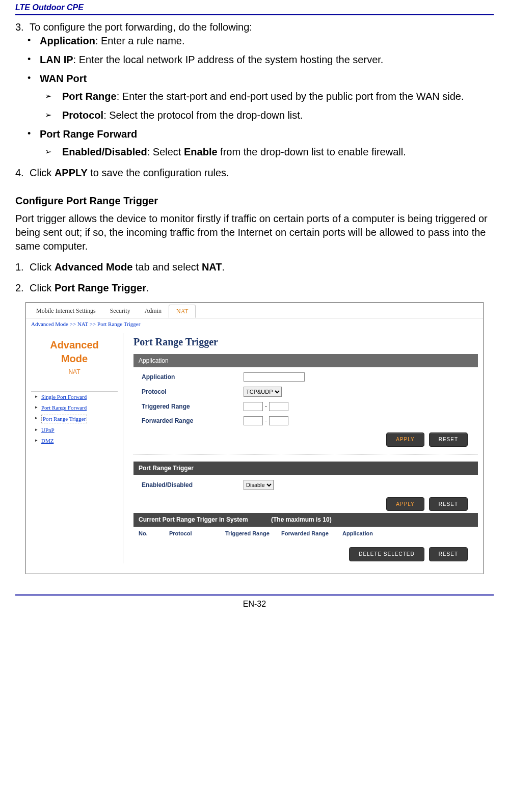 The height and width of the screenshot is (812, 509). I want to click on sidebar-link-upnp: UPnP, so click(74, 430).